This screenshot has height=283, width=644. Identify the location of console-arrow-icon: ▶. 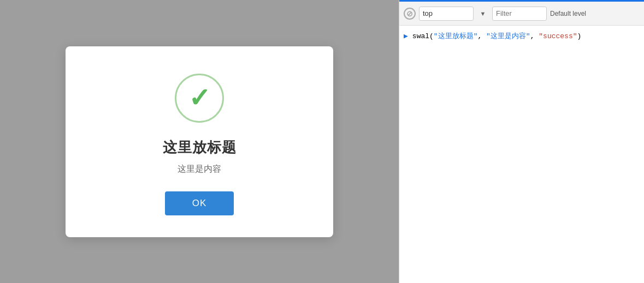
(406, 37).